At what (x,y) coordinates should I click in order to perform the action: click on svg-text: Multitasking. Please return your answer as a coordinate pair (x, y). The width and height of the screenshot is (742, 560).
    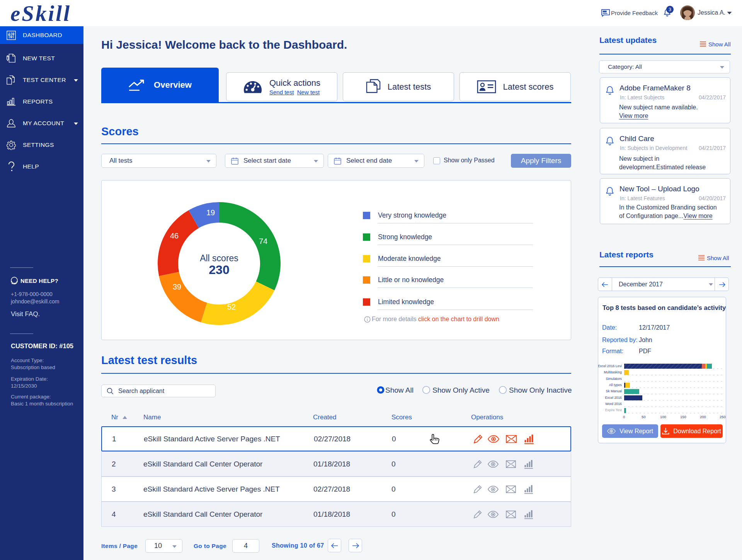
    Looking at the image, I should click on (613, 372).